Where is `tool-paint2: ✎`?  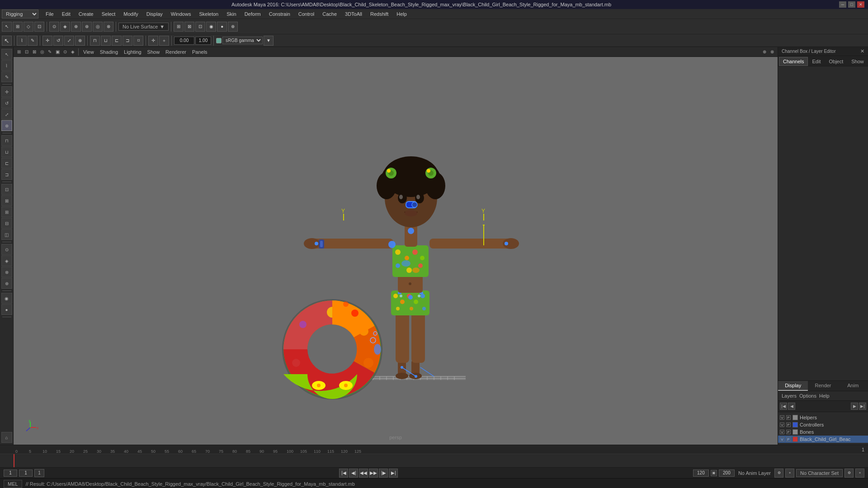
tool-paint2: ✎ is located at coordinates (33, 41).